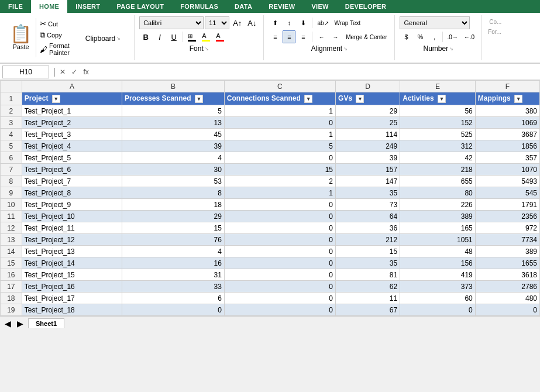  What do you see at coordinates (71, 252) in the screenshot?
I see `table-cell: Test_Project_13` at bounding box center [71, 252].